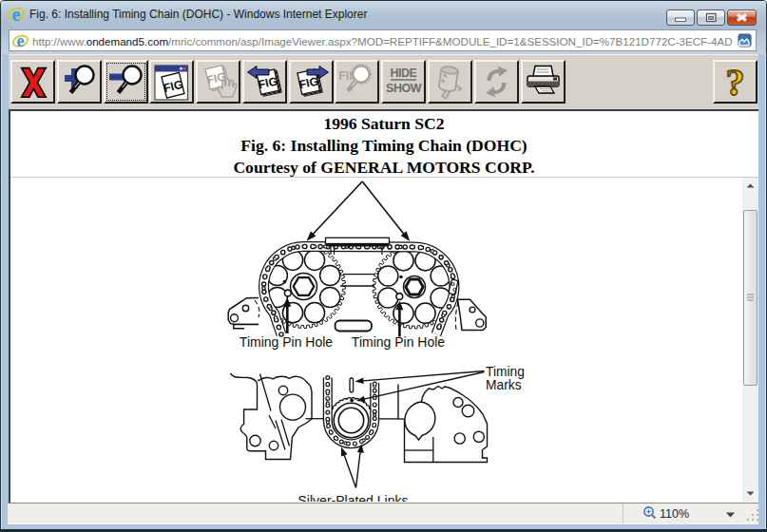 The image size is (767, 532). I want to click on svg-text: Marks, so click(504, 386).